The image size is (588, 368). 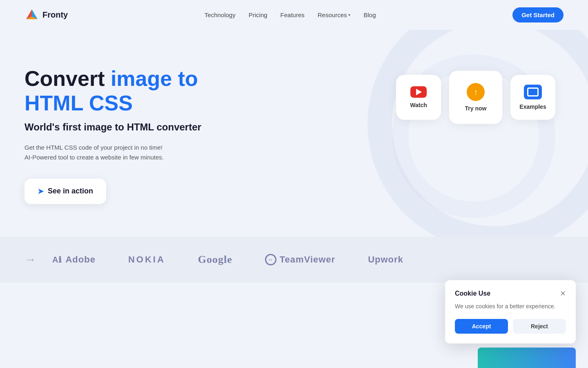 What do you see at coordinates (476, 89) in the screenshot?
I see `hero-cards: Watch ↑ Try now Examples` at bounding box center [476, 89].